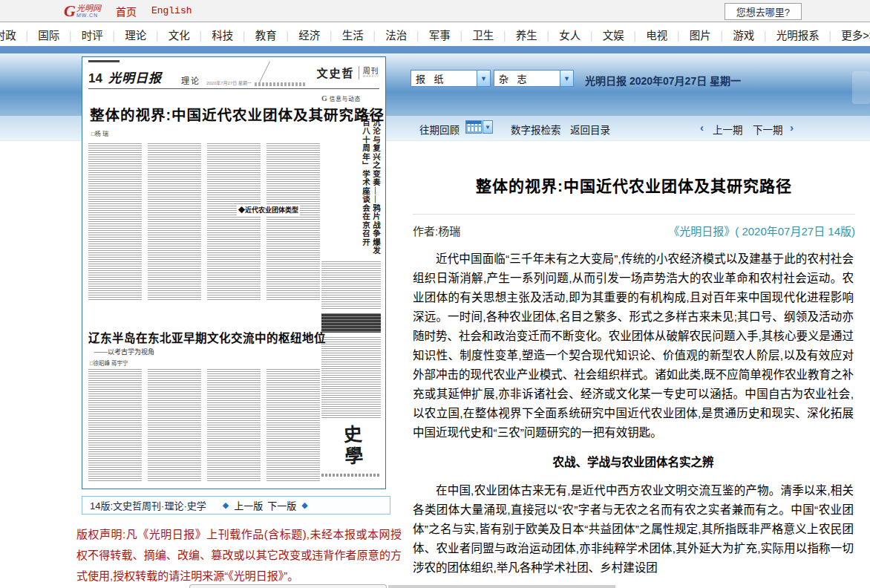  Describe the element at coordinates (248, 505) in the screenshot. I see `prev-page-link: 上一版` at that location.